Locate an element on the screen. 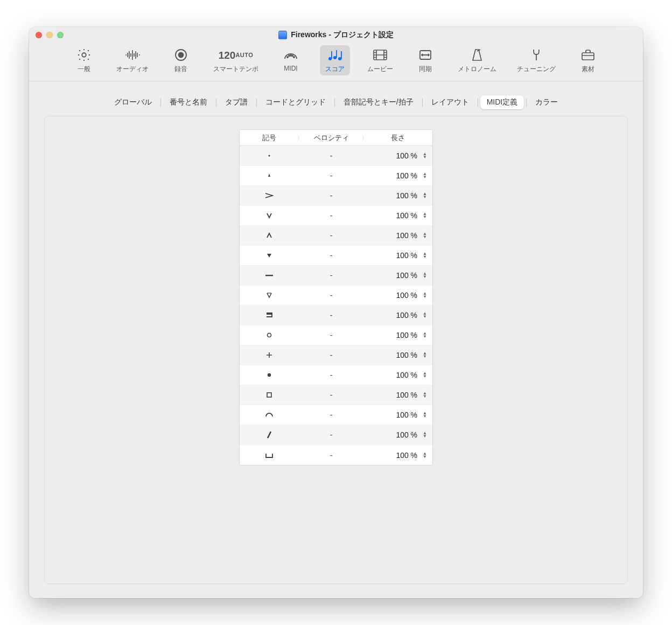 Image resolution: width=672 pixels, height=625 pixels. zoom-button is located at coordinates (60, 35).